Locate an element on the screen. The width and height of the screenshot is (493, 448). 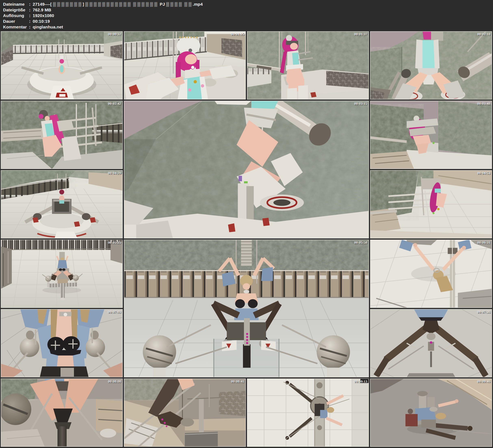
svg-text: 00:01:37 is located at coordinates (361, 34).